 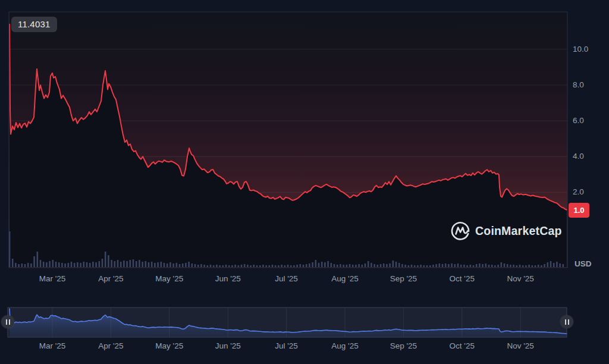 What do you see at coordinates (8, 322) in the screenshot?
I see `navigator-left-handle` at bounding box center [8, 322].